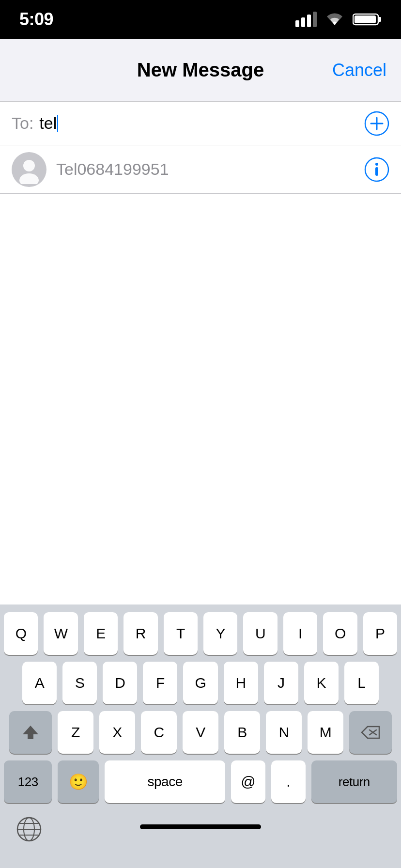  I want to click on contact-name: Tel0684199951, so click(210, 170).